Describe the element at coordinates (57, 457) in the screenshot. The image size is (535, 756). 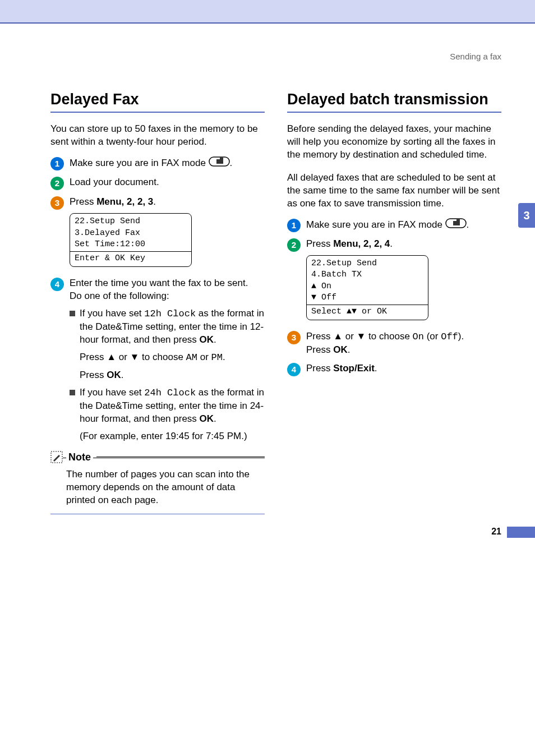
I see `note-pencil-icon` at that location.